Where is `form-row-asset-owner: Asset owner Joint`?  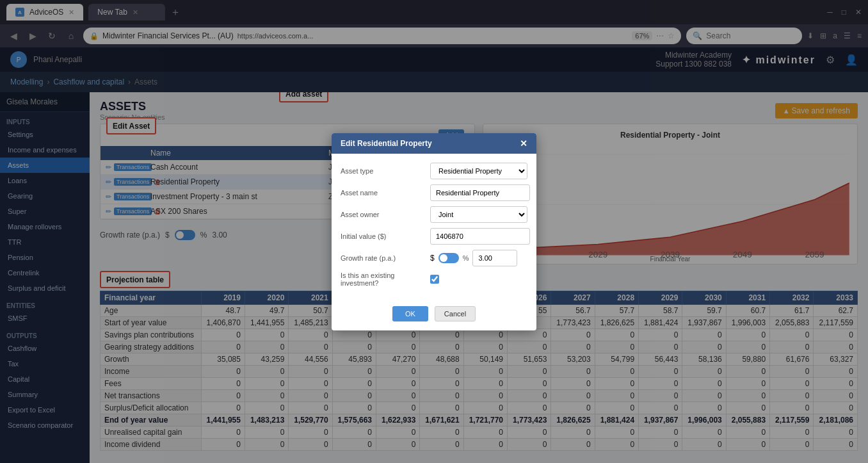
form-row-asset-owner: Asset owner Joint is located at coordinates (434, 215).